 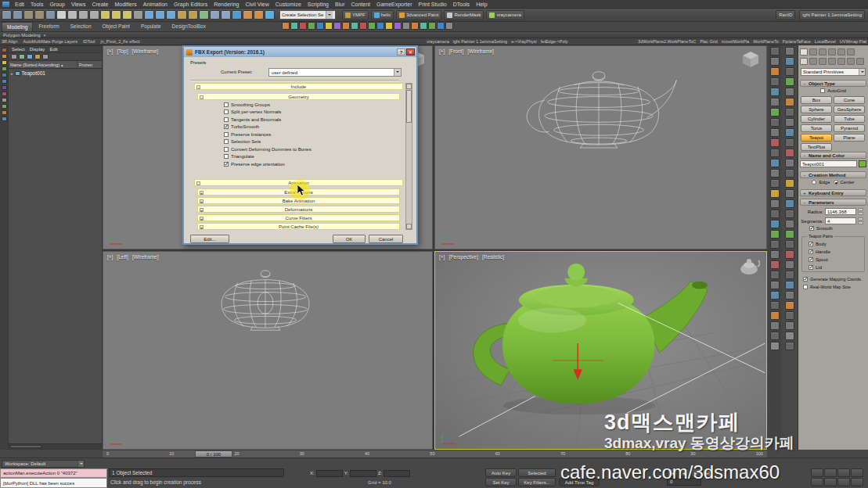 What do you see at coordinates (830, 482) in the screenshot?
I see `orbit-icon` at bounding box center [830, 482].